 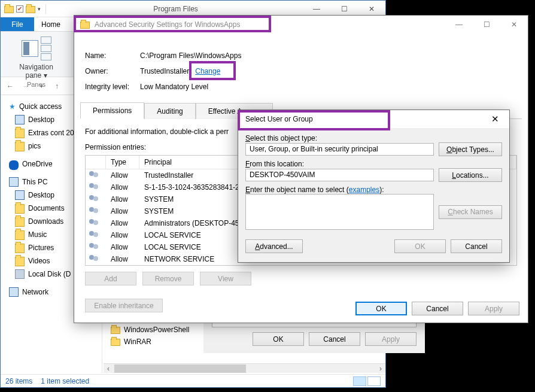 I want to click on pictures-icon, so click(x=20, y=248).